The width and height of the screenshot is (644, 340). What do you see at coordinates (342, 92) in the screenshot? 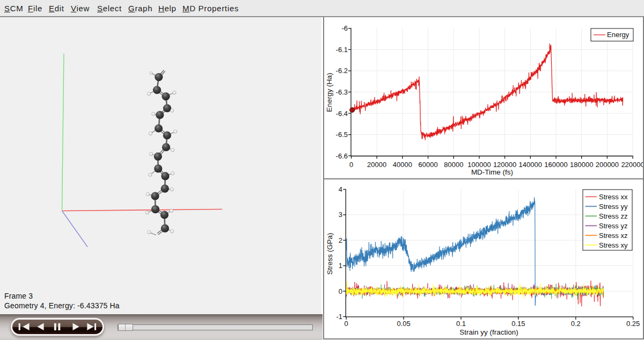
I see `svg-text: -6.3` at bounding box center [342, 92].